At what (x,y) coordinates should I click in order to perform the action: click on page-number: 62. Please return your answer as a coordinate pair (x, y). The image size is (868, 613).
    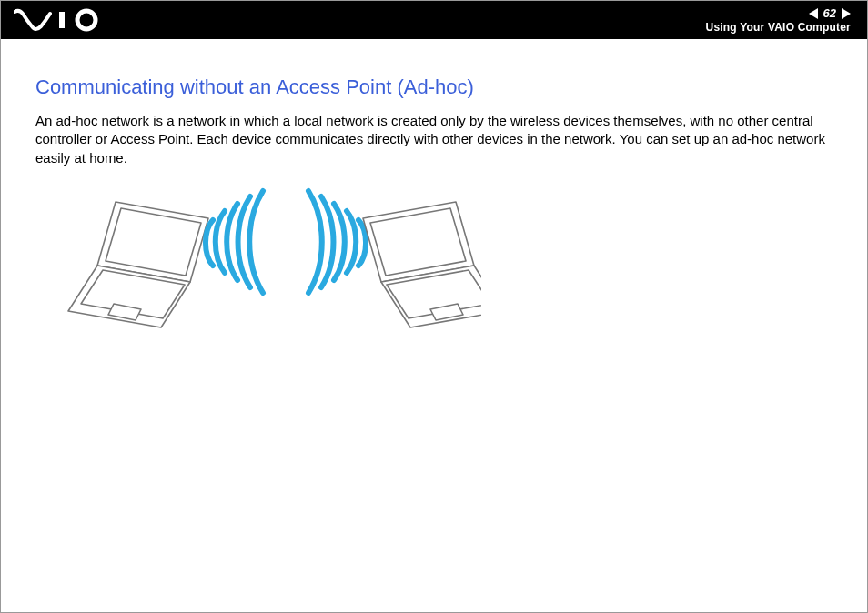
    Looking at the image, I should click on (830, 13).